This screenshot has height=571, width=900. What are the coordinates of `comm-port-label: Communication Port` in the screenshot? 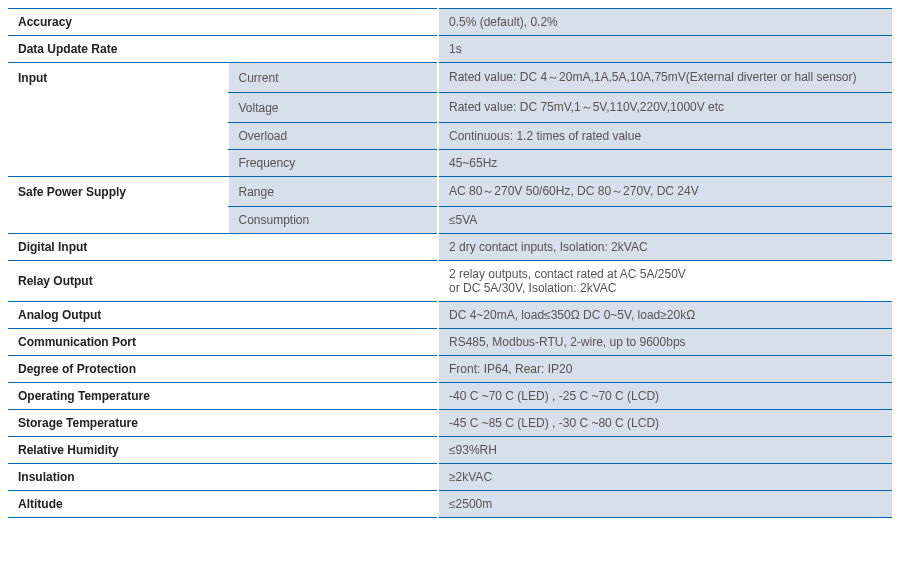 It's located at (223, 342).